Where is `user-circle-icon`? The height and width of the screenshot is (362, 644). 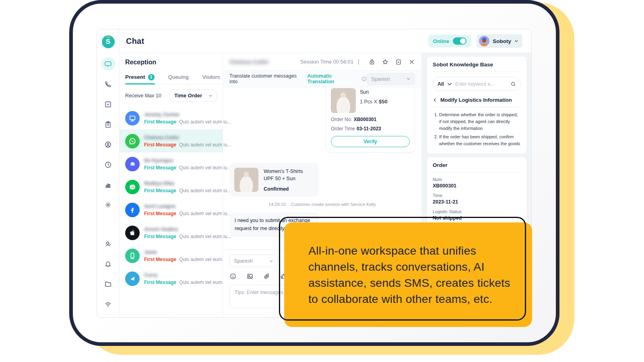
user-circle-icon is located at coordinates (108, 145).